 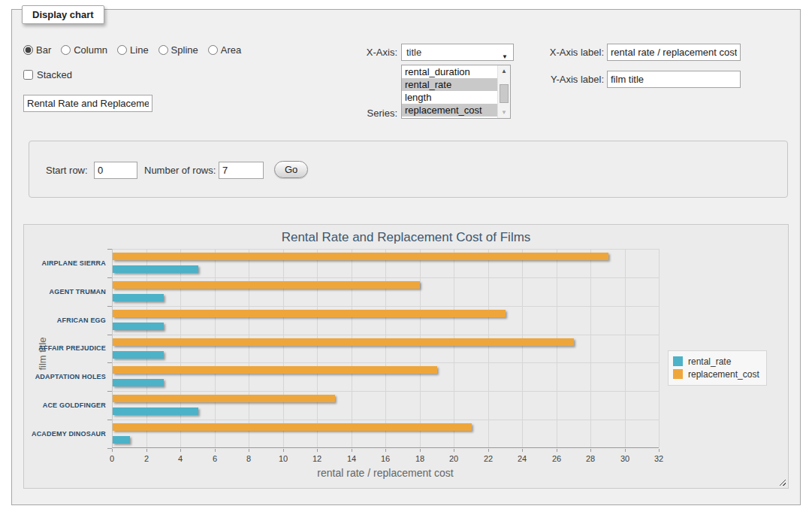 What do you see at coordinates (185, 50) in the screenshot?
I see `radio-label: Spline` at bounding box center [185, 50].